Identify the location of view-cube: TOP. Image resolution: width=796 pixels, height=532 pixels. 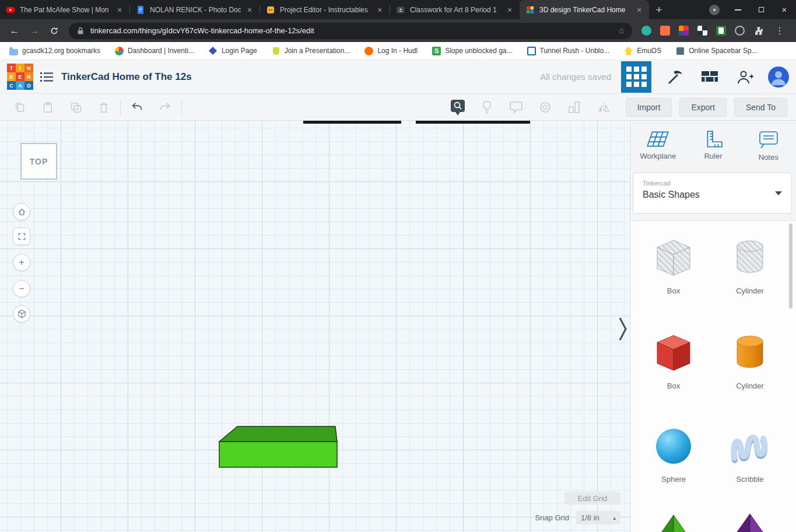
(38, 161).